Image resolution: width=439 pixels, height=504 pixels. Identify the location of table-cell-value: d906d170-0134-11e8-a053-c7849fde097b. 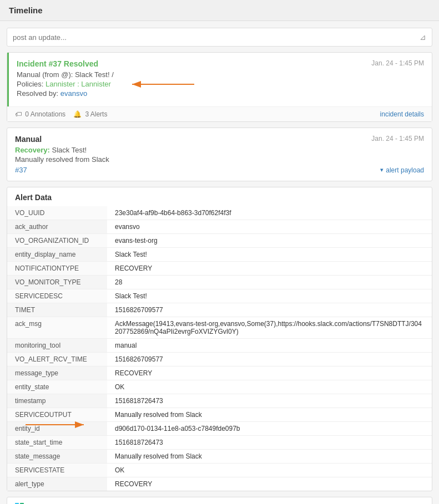
(270, 429).